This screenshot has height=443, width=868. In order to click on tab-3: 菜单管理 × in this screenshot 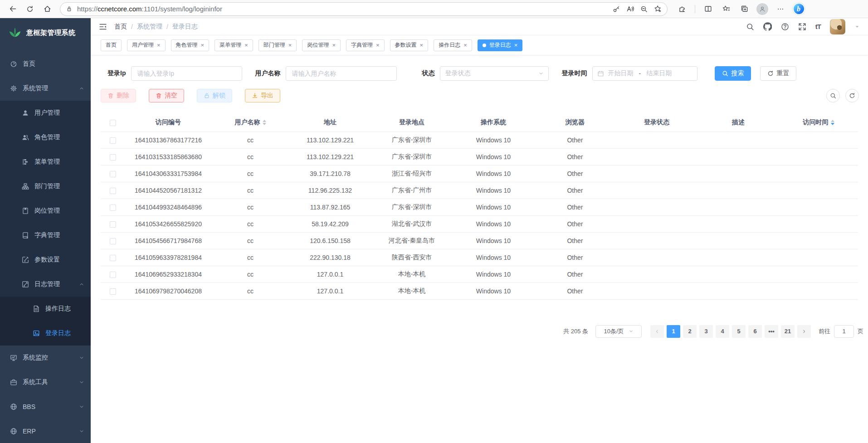, I will do `click(234, 45)`.